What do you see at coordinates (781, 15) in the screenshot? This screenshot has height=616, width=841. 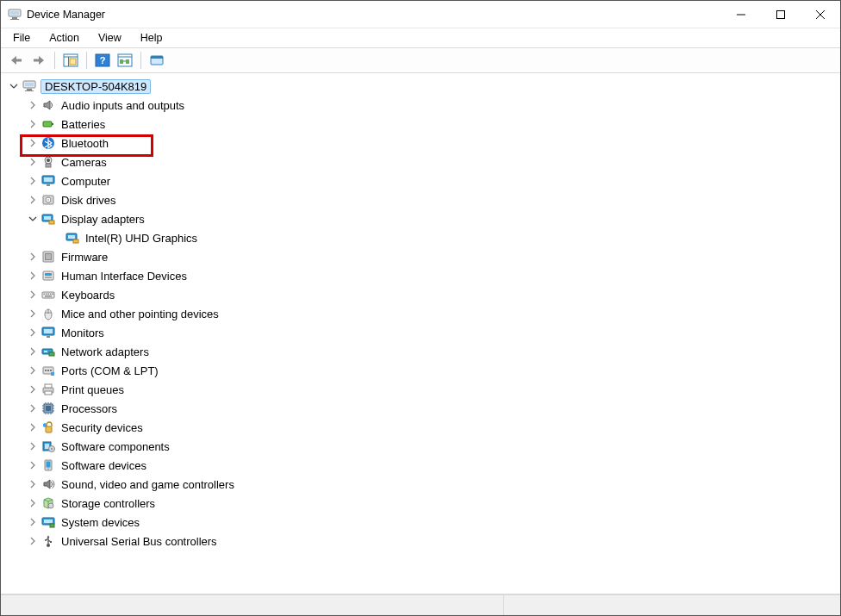 I see `maximize-button` at bounding box center [781, 15].